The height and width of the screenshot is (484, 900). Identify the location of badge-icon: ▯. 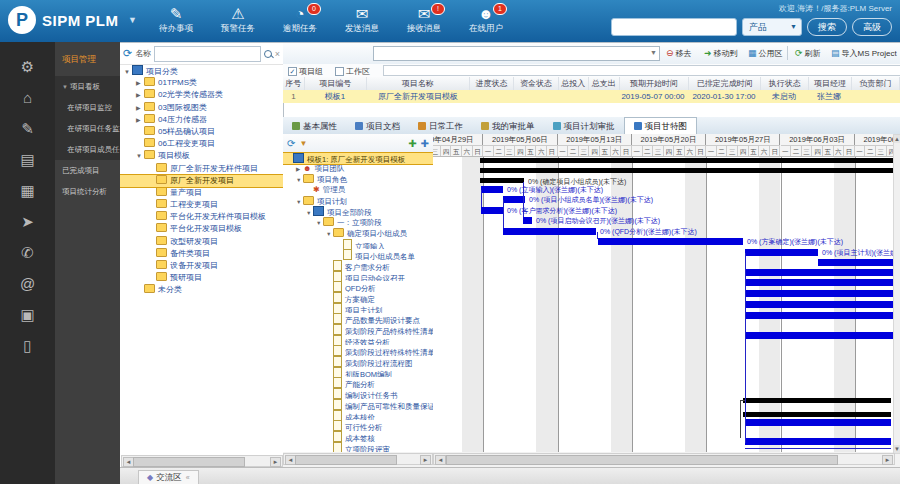
(28, 346).